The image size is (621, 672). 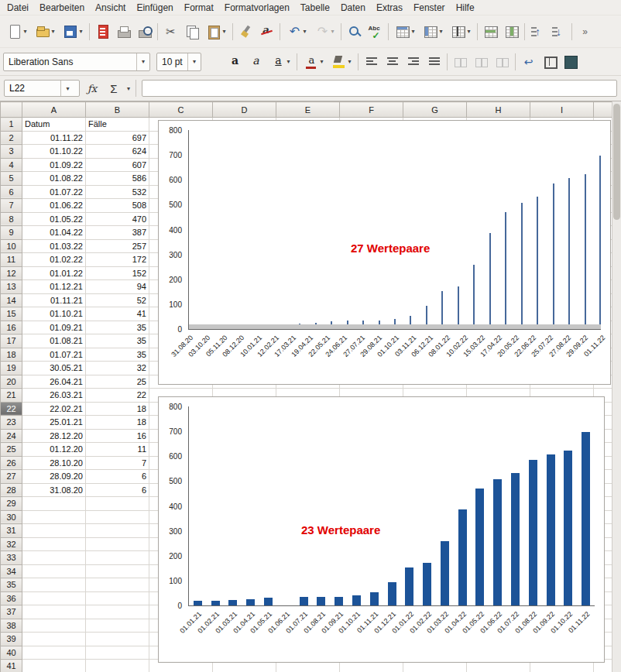 What do you see at coordinates (54, 558) in the screenshot?
I see `cell-A33` at bounding box center [54, 558].